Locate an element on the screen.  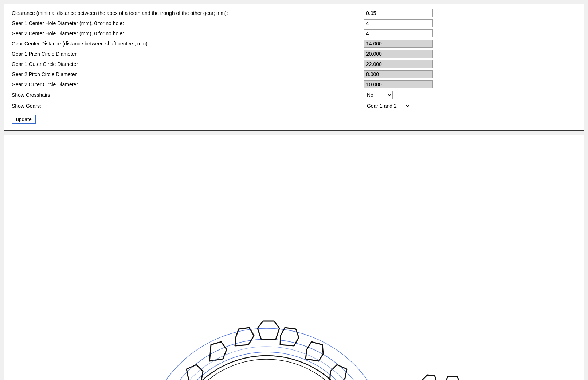
gear1-pitch-diameter-label: Gear 1 Pitch Circle Diameter is located at coordinates (186, 54).